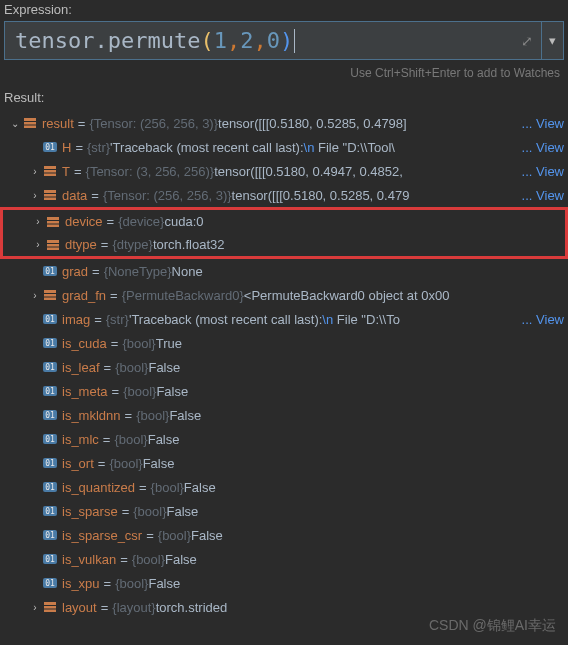  What do you see at coordinates (50, 295) in the screenshot?
I see `object-icon` at bounding box center [50, 295].